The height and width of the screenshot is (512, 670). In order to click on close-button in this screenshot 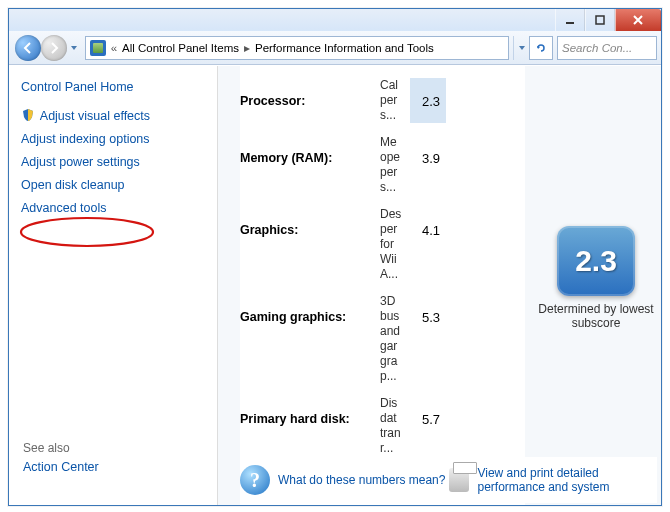, I will do `click(638, 20)`.